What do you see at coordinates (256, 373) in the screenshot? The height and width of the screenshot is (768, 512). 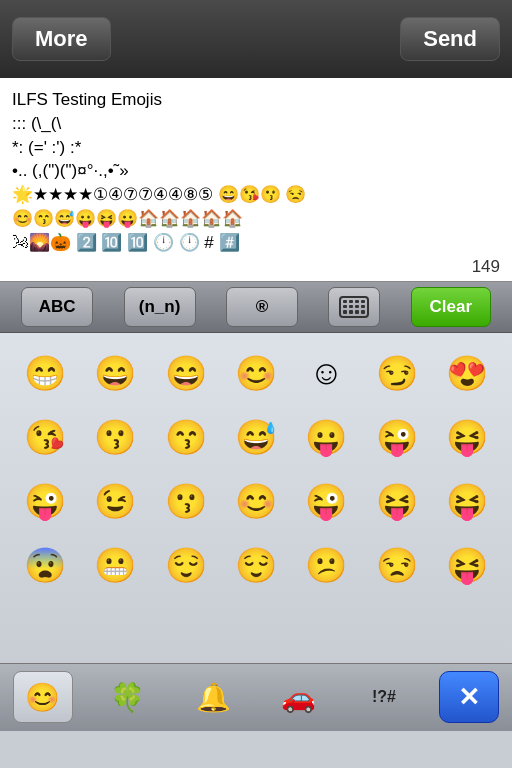 I see `emoji-row-1: 😁 😄 😄 😊 ☺ 😏 😍` at bounding box center [256, 373].